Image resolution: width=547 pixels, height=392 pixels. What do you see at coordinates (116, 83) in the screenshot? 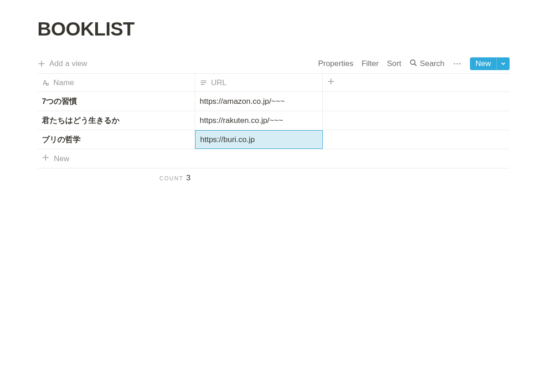
I see `column-header-name: Name` at bounding box center [116, 83].